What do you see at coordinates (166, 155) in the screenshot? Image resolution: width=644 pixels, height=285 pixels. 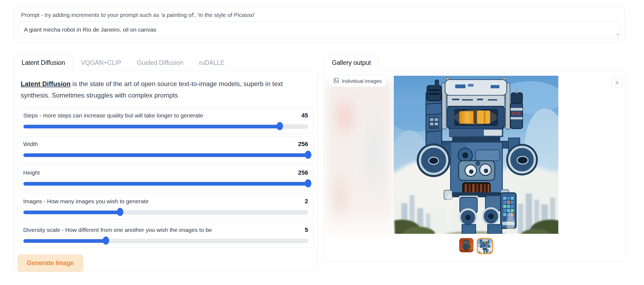 I see `slider-width-track` at bounding box center [166, 155].